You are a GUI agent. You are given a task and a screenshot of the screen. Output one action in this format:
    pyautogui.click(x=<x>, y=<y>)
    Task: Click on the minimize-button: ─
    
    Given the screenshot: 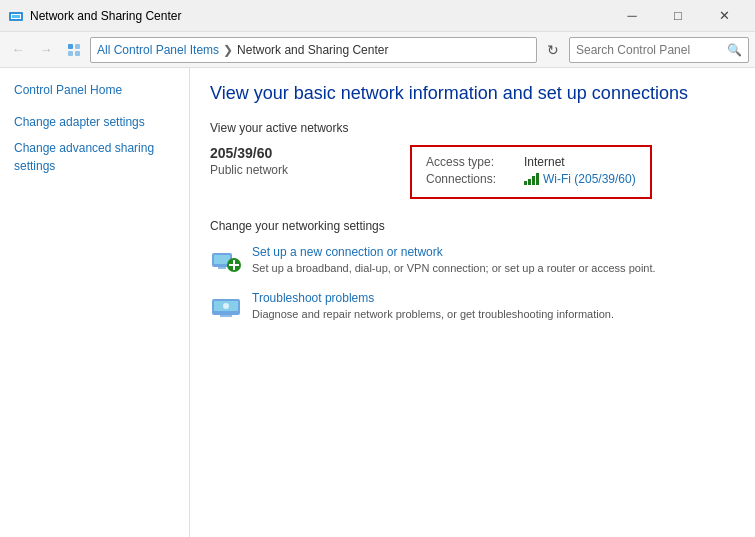 What is the action you would take?
    pyautogui.click(x=632, y=16)
    